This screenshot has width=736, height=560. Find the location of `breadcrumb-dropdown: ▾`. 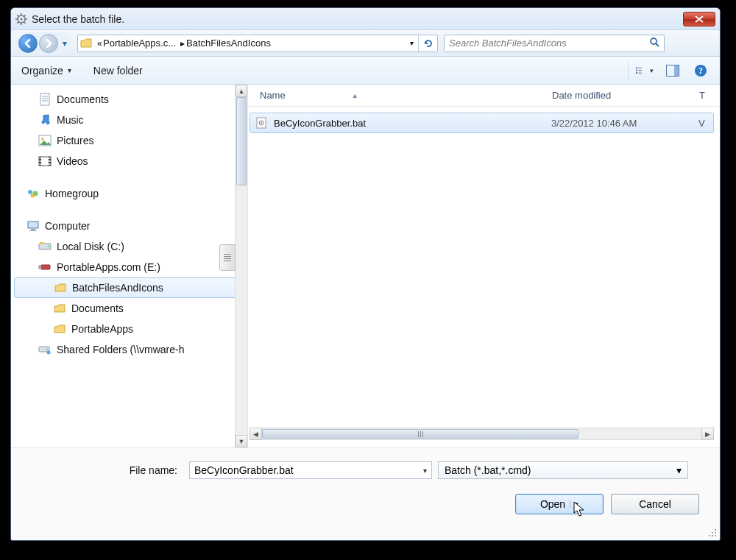

breadcrumb-dropdown: ▾ is located at coordinates (412, 43).